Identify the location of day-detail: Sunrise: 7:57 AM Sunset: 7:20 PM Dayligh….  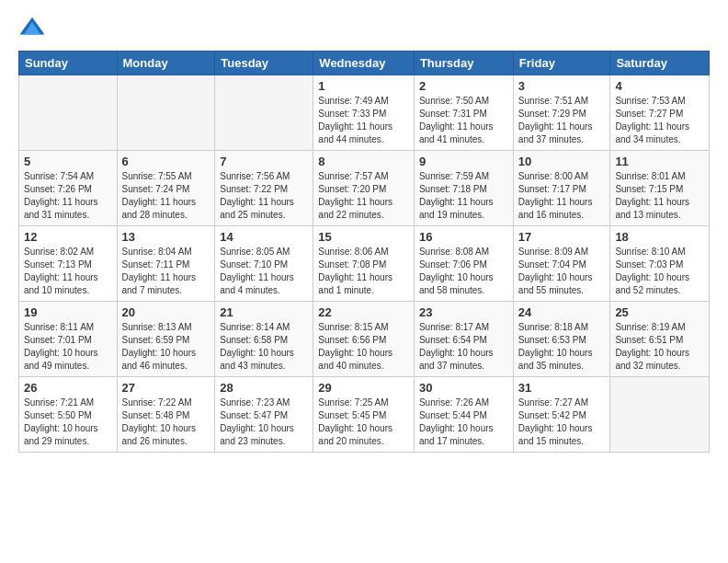
(364, 196).